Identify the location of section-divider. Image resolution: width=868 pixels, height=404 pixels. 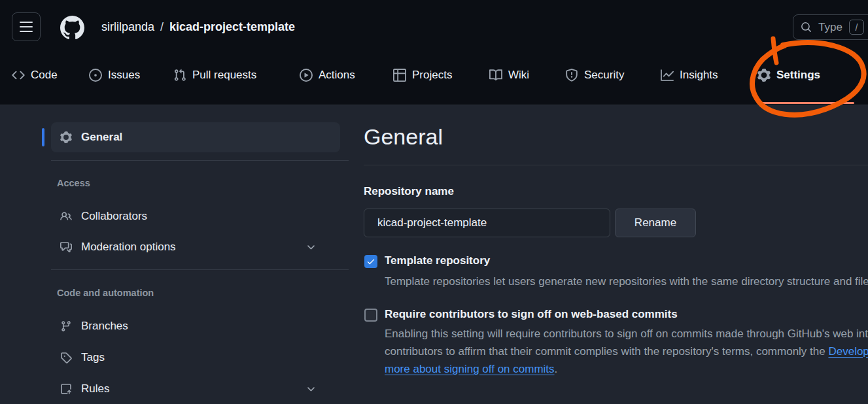
(616, 165).